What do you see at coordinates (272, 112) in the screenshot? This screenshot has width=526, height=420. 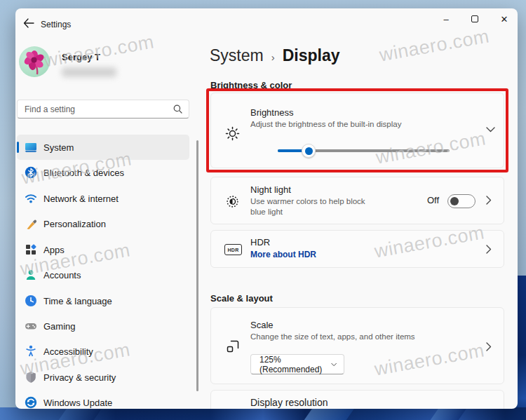 I see `brightness-title: Brightness` at bounding box center [272, 112].